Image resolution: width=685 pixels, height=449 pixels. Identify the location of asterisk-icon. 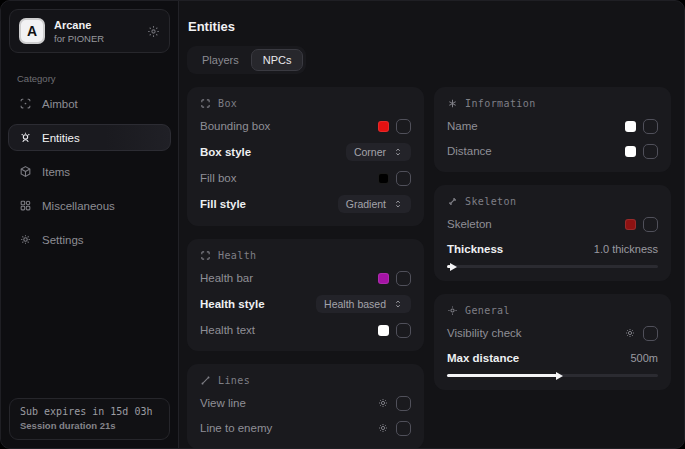
(452, 104).